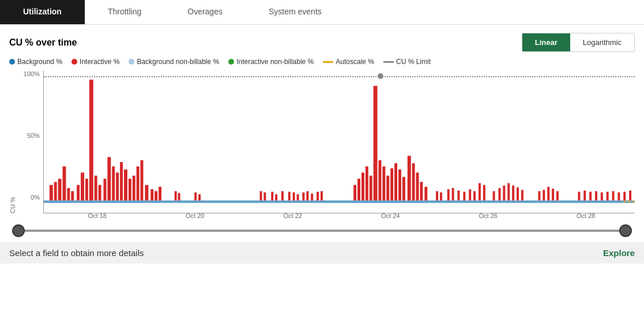 The image size is (644, 323). I want to click on legend-int-nonbillable-icon, so click(231, 62).